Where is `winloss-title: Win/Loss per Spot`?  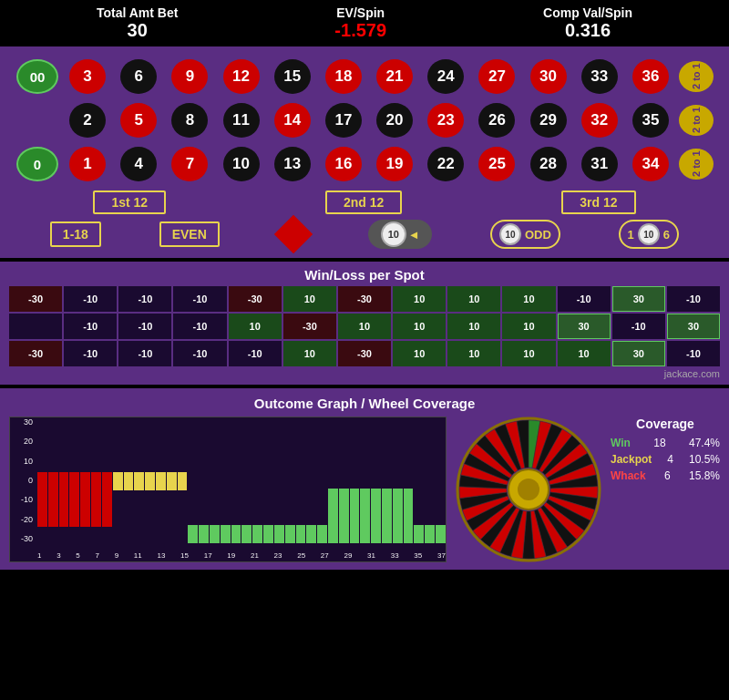 winloss-title: Win/Loss per Spot is located at coordinates (364, 275).